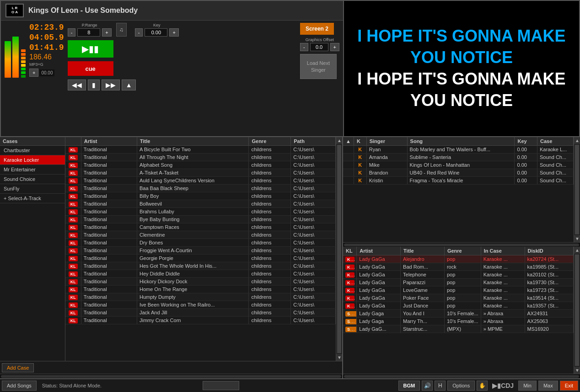 This screenshot has width=580, height=392. What do you see at coordinates (200, 250) in the screenshot?
I see `library-row: KL Traditional Froggie Went A-Courtin ch…` at bounding box center [200, 250].